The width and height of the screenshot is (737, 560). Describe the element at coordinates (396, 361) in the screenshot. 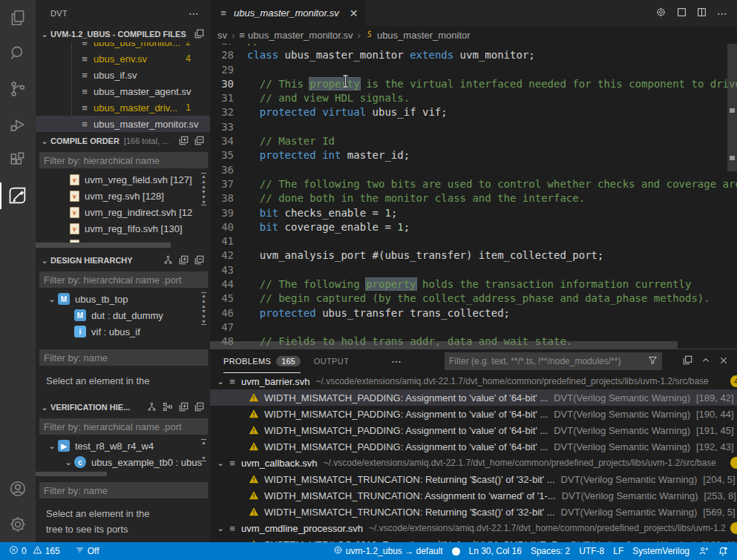

I see `panel-more-tabs-icon: ⋯` at that location.